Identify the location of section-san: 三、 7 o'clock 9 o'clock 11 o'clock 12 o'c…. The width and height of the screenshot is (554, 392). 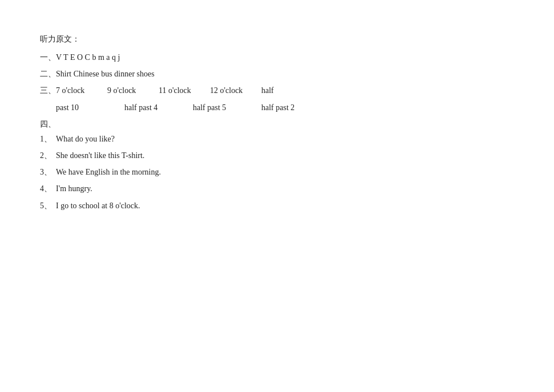
(277, 99).